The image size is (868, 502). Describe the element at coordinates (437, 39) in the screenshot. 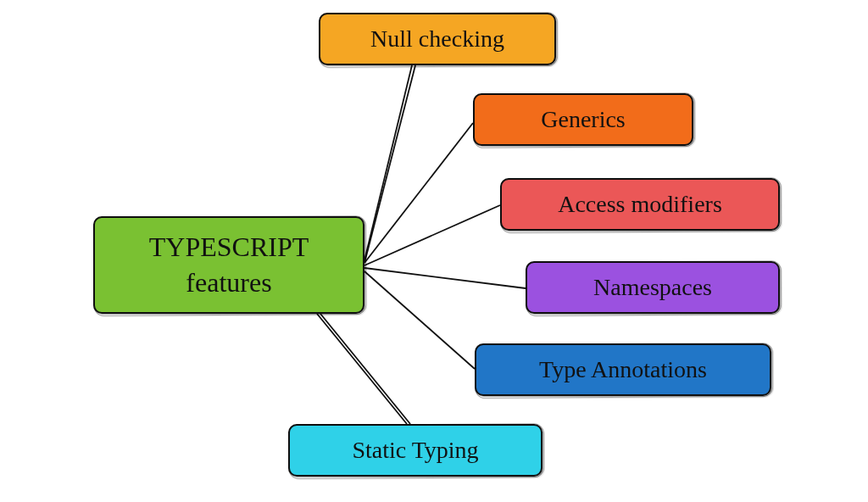

I see `feature-label: Null checking` at that location.